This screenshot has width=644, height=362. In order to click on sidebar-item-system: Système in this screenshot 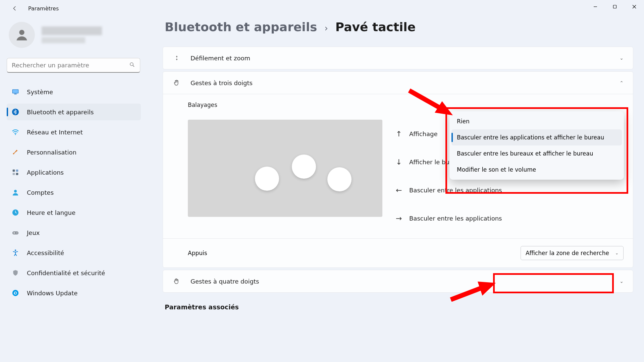, I will do `click(74, 92)`.